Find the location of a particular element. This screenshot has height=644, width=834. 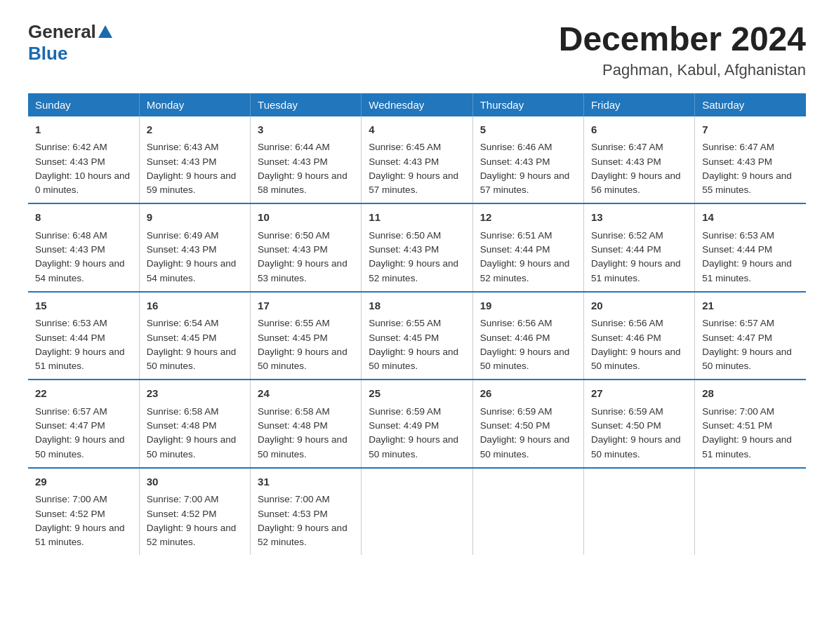

page-header: General Blue December 2024 Paghman, Kabu… is located at coordinates (417, 51).